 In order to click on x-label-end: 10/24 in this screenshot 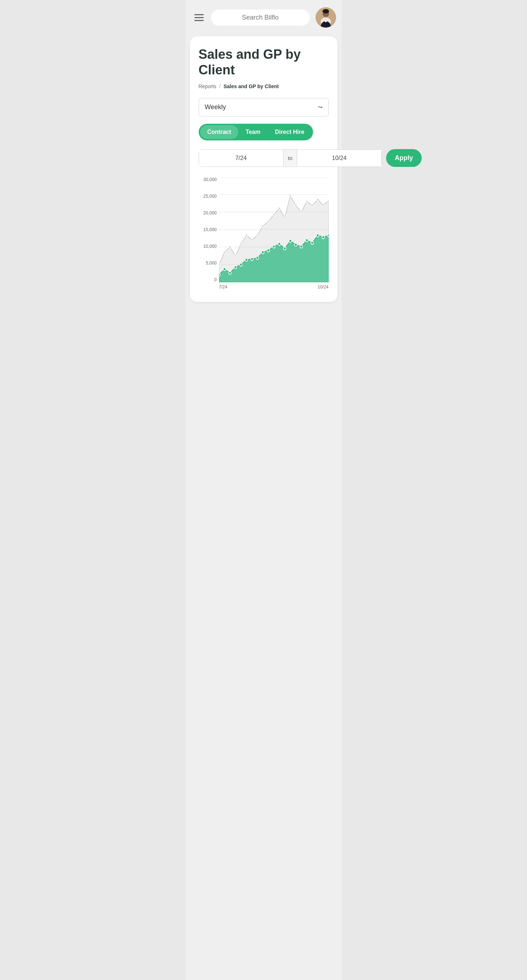, I will do `click(323, 287)`.